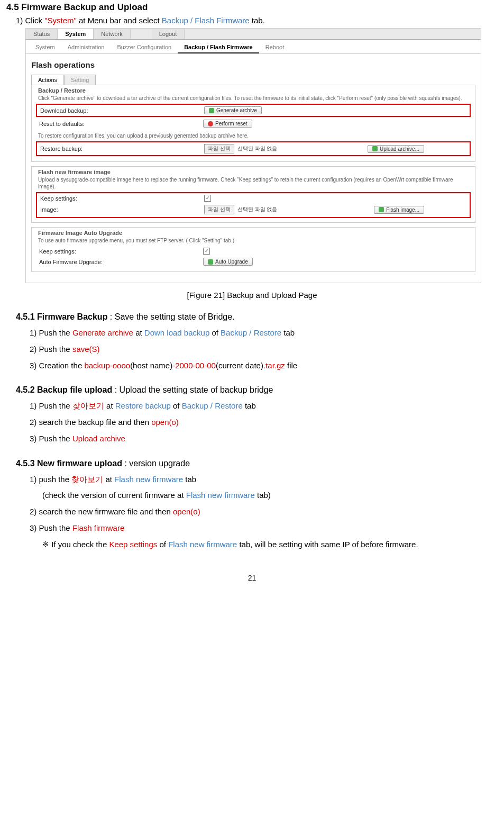  I want to click on subsection-451: 4.5.1 Firmware Backup : Save the setting…, so click(257, 317).